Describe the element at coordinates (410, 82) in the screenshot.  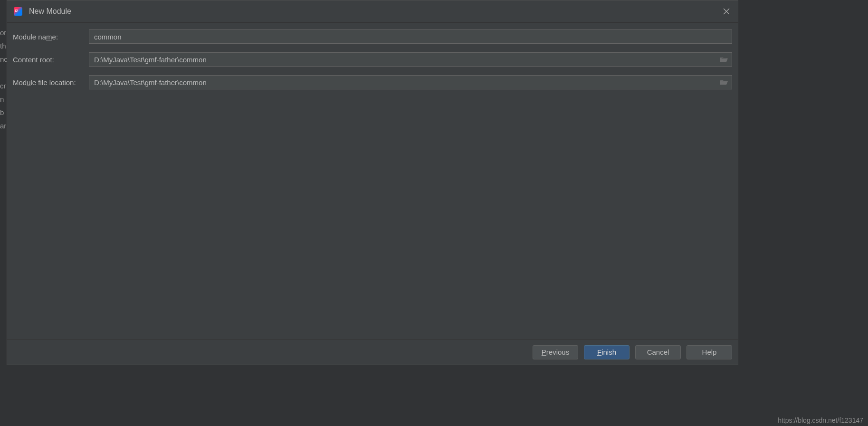
I see `module-file-location-input` at that location.